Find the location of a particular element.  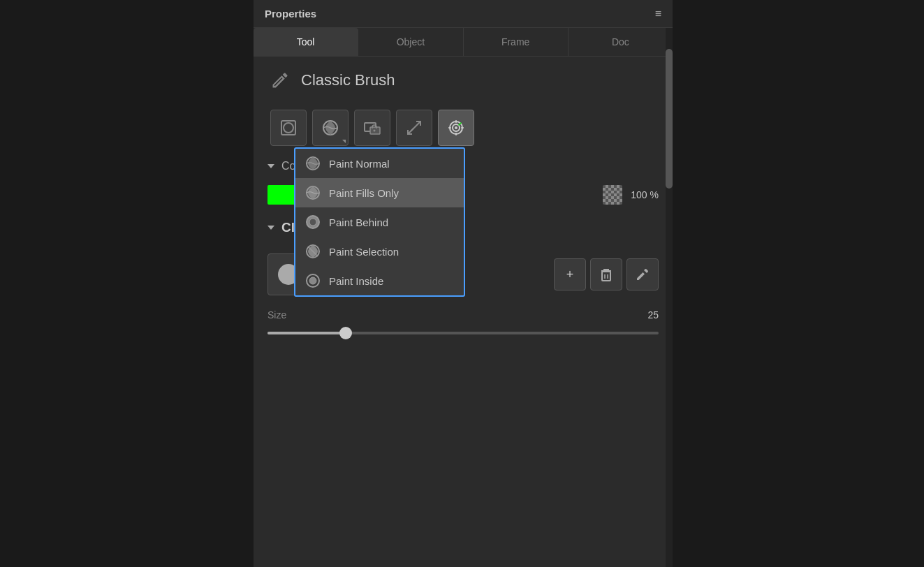

dropdown-item-paint-behind: Paint Behind is located at coordinates (380, 222).